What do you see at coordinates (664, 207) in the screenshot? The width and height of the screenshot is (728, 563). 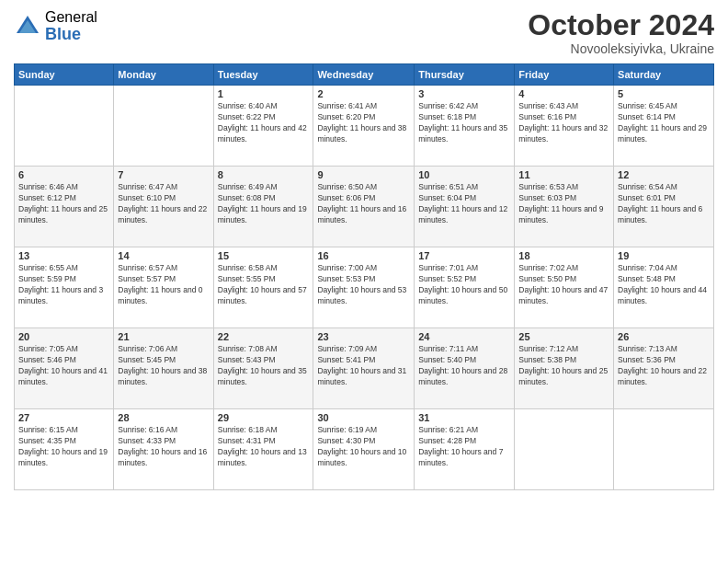 I see `calendar-cell: 12Sunrise: 6:54 AM Sunset: 6:01 PM Dayli…` at bounding box center [664, 207].